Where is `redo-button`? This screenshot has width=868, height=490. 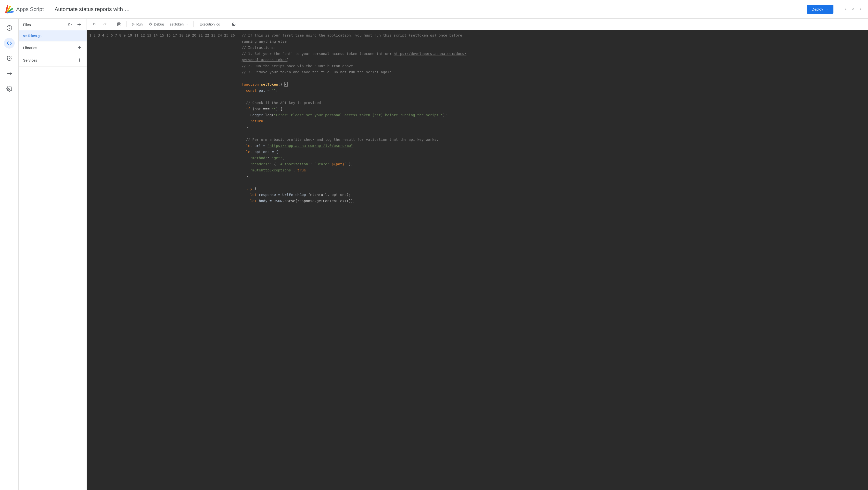 redo-button is located at coordinates (105, 24).